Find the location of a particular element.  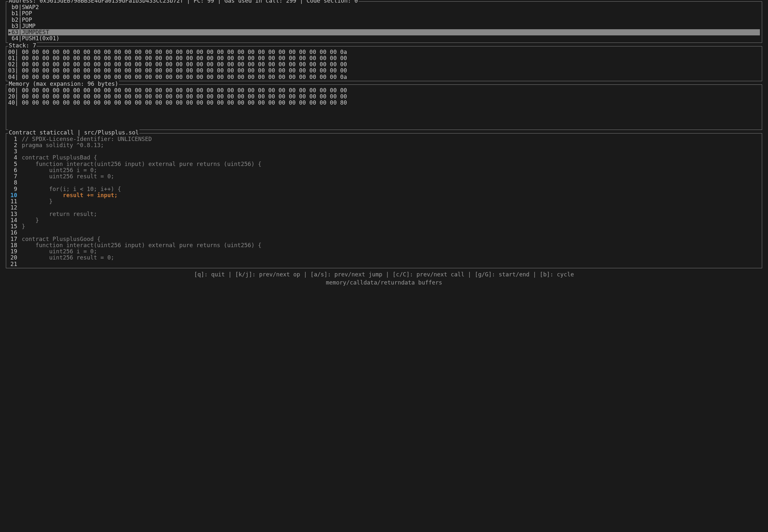

source-lineno: 13 is located at coordinates (15, 214).